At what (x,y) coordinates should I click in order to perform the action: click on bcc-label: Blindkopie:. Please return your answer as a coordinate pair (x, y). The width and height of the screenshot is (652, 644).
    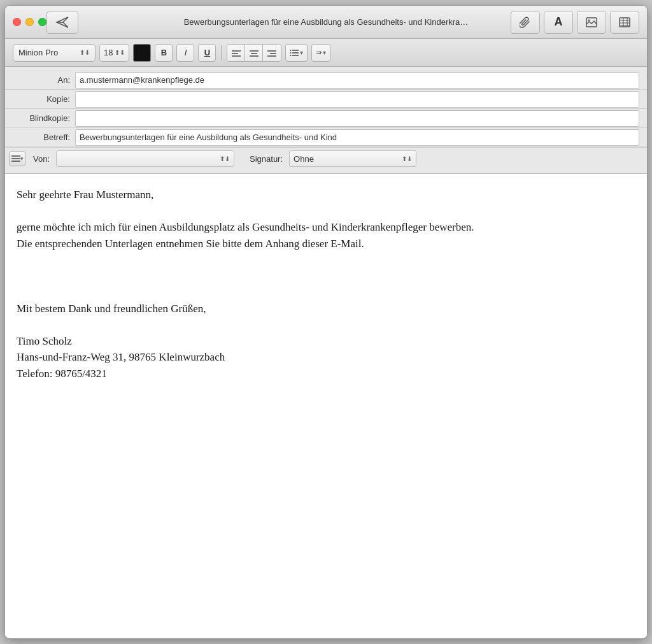
    Looking at the image, I should click on (40, 118).